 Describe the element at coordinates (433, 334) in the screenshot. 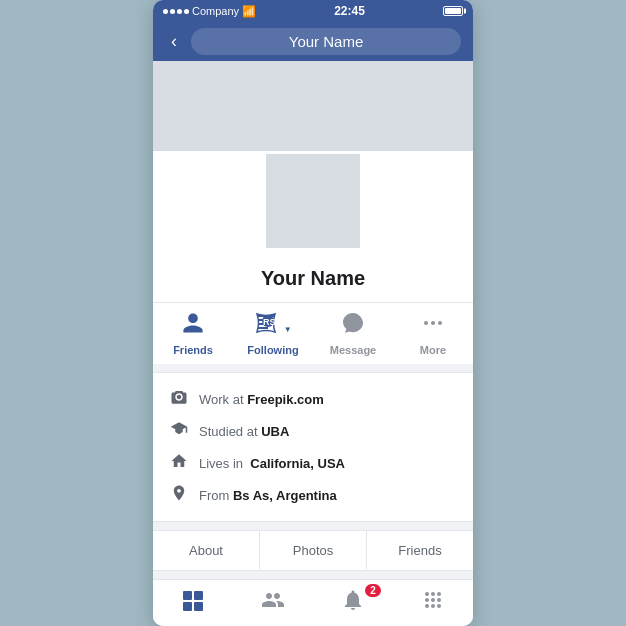

I see `more-button: More` at that location.